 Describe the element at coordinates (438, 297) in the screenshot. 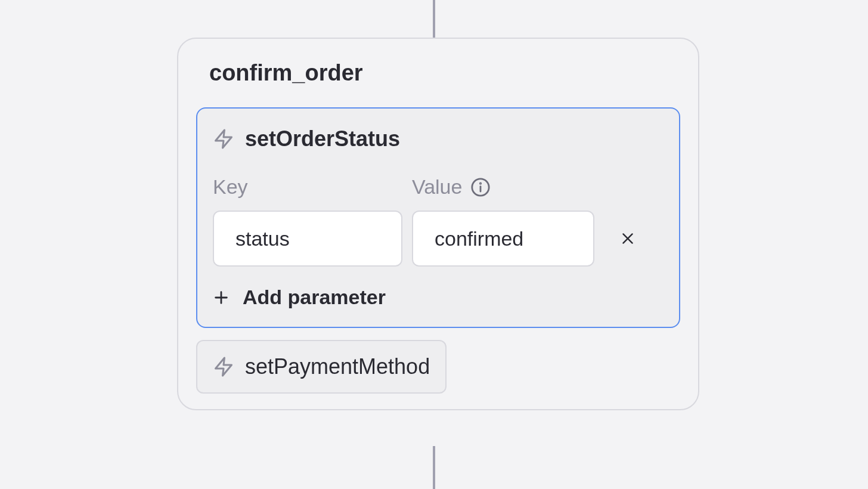

I see `add-parameter-button: Add parameter` at that location.